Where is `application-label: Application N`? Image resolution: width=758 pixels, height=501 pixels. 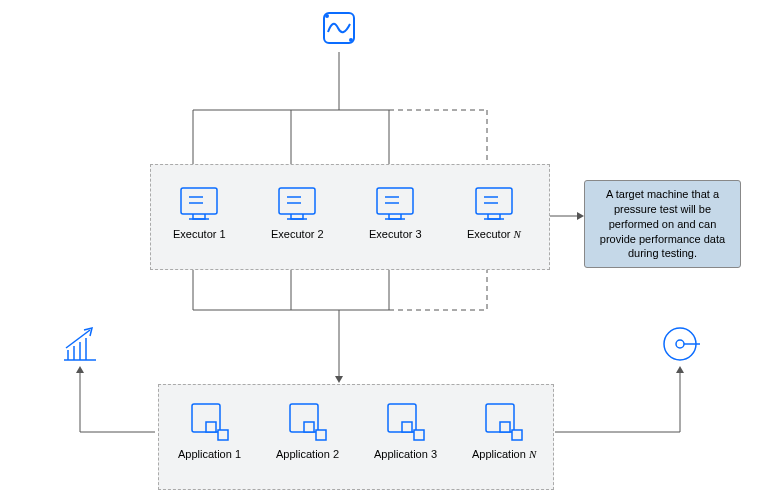
application-label: Application N is located at coordinates (504, 454).